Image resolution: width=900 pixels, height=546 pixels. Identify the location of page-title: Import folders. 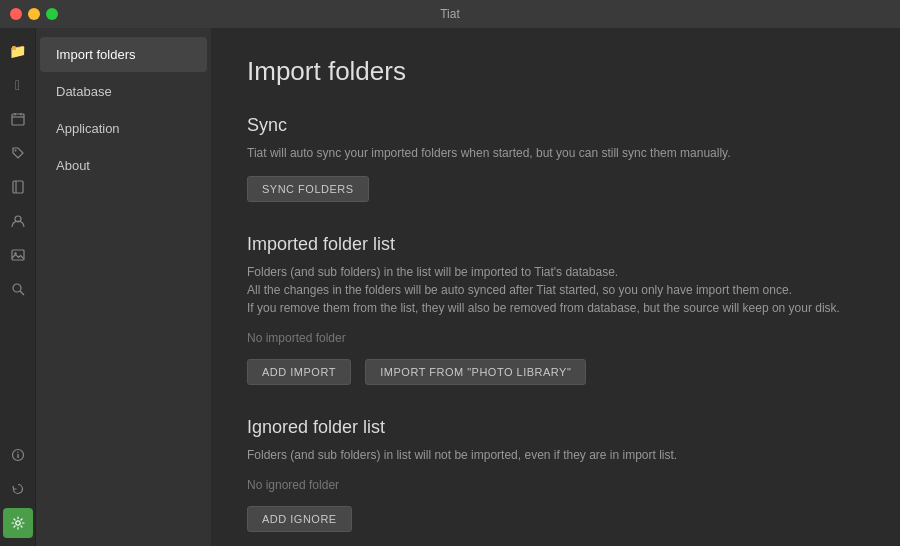
(556, 72).